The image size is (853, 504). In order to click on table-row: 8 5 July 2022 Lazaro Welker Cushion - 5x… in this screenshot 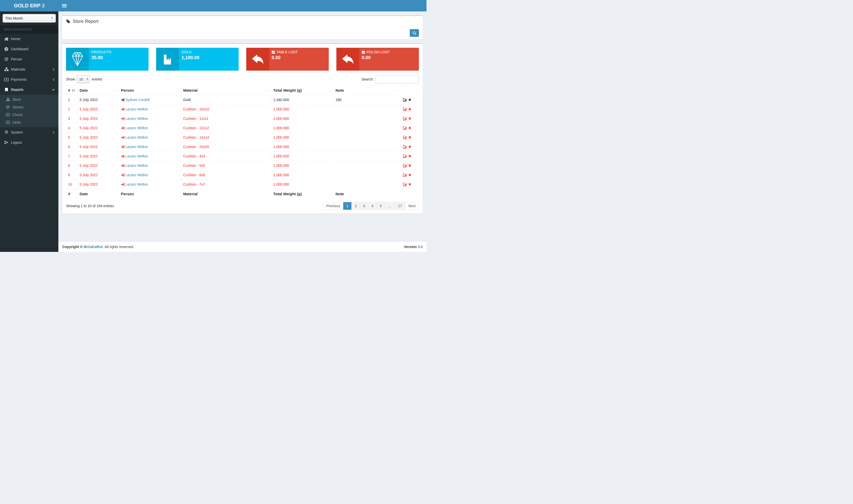, I will do `click(242, 166)`.